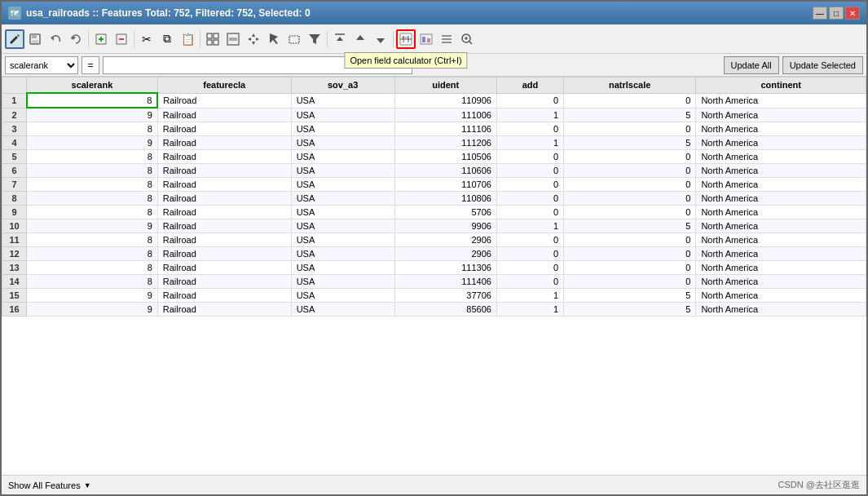 The image size is (868, 496). I want to click on save-button, so click(35, 39).